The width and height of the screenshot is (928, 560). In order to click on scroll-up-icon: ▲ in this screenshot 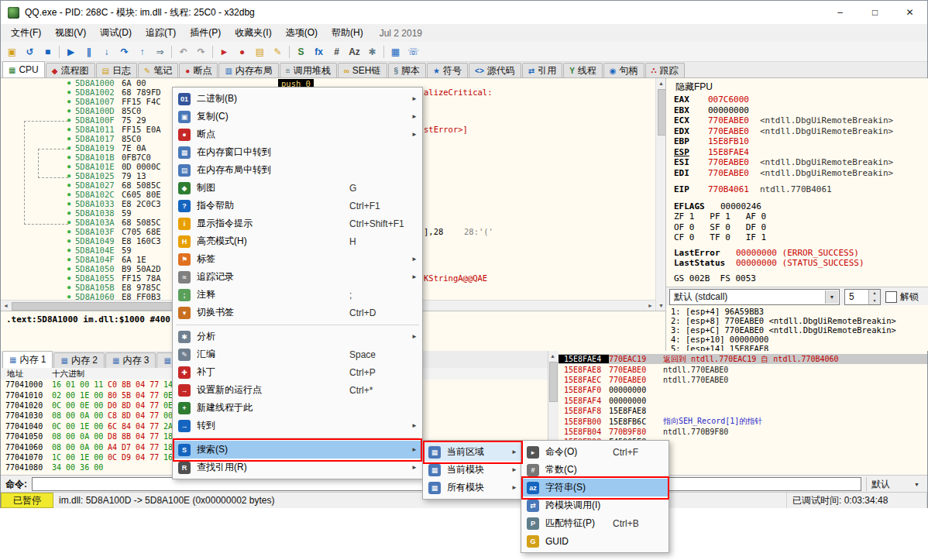, I will do `click(553, 356)`.